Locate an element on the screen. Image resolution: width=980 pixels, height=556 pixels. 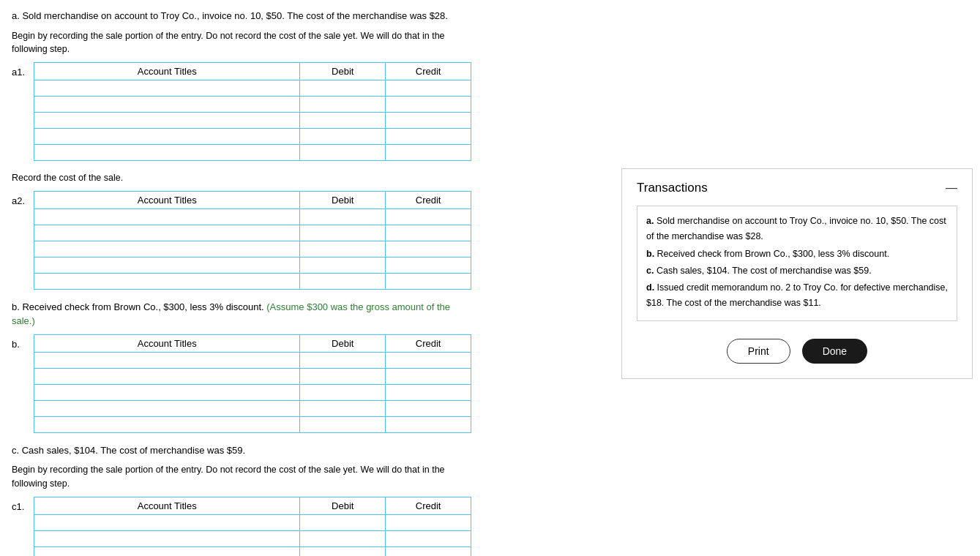
col-header-credit-b: Credit is located at coordinates (429, 343).